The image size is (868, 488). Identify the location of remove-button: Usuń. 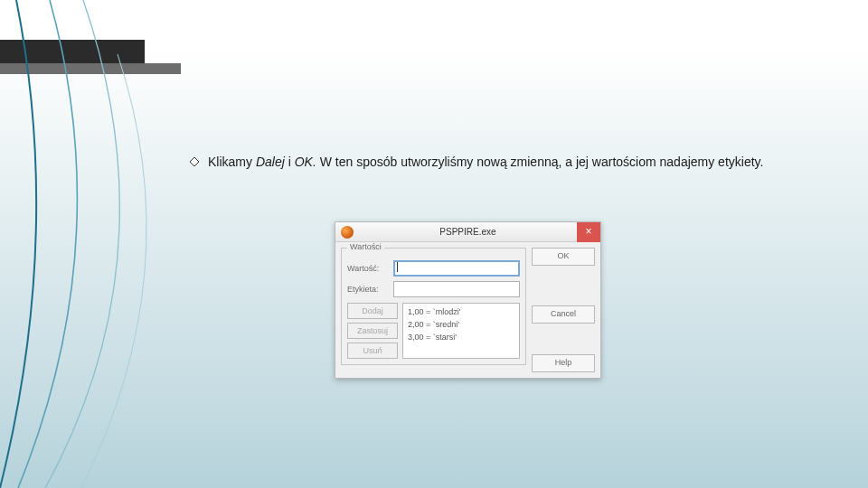
(373, 351).